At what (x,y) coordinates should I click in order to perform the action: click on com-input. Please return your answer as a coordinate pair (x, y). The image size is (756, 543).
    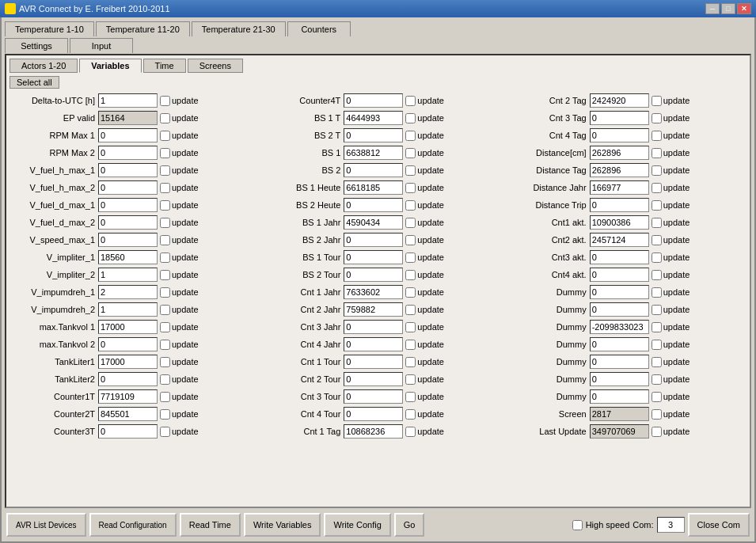
    Looking at the image, I should click on (671, 525).